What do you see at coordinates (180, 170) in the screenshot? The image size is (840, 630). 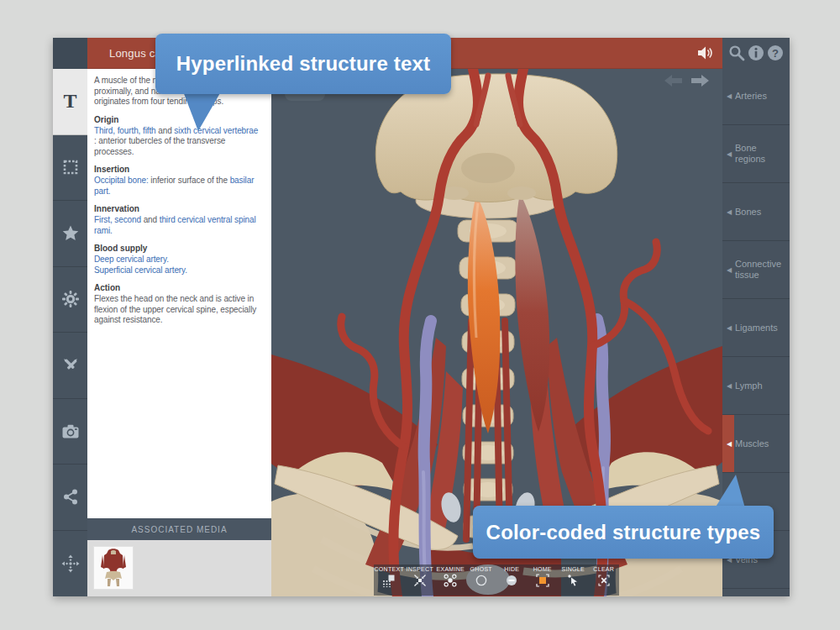 I see `section-heading: Insertion` at bounding box center [180, 170].